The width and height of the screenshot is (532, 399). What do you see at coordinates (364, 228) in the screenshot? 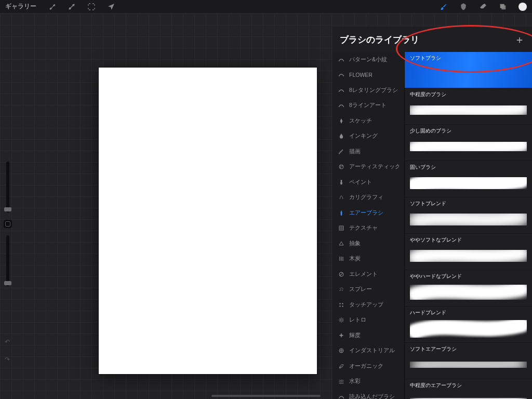
I see `brush-set-label: テクスチャ` at bounding box center [364, 228].